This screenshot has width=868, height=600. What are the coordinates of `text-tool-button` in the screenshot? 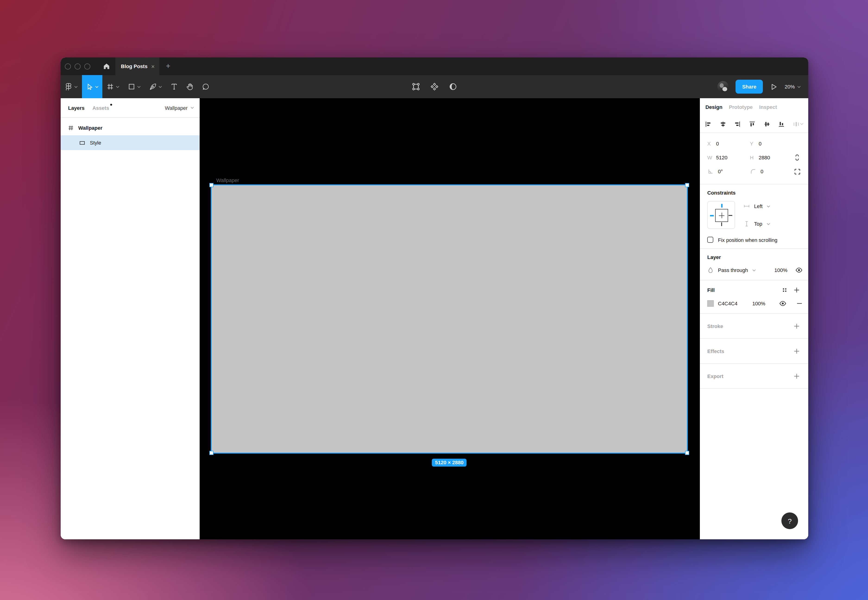 It's located at (174, 86).